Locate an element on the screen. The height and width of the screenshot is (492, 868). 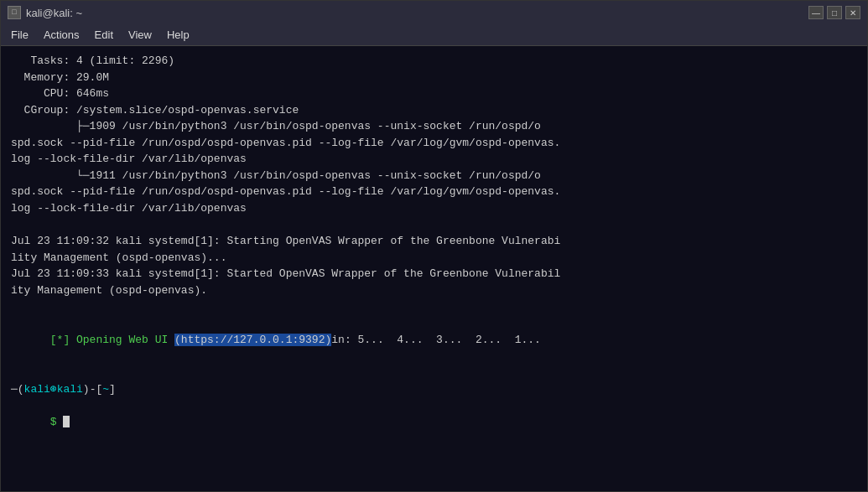
menu-edit: Edit is located at coordinates (104, 35).